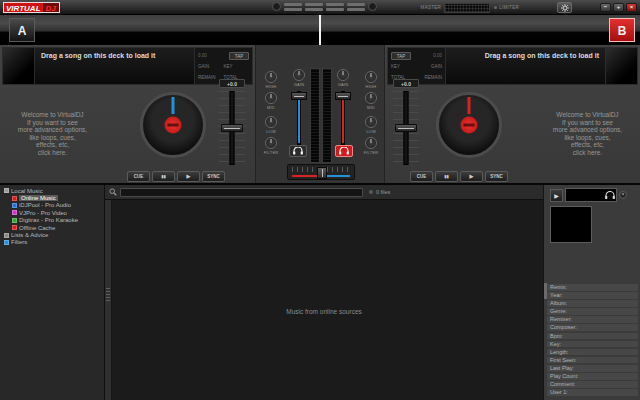 This screenshot has width=640, height=400. I want to click on field-year: Year:, so click(592, 296).